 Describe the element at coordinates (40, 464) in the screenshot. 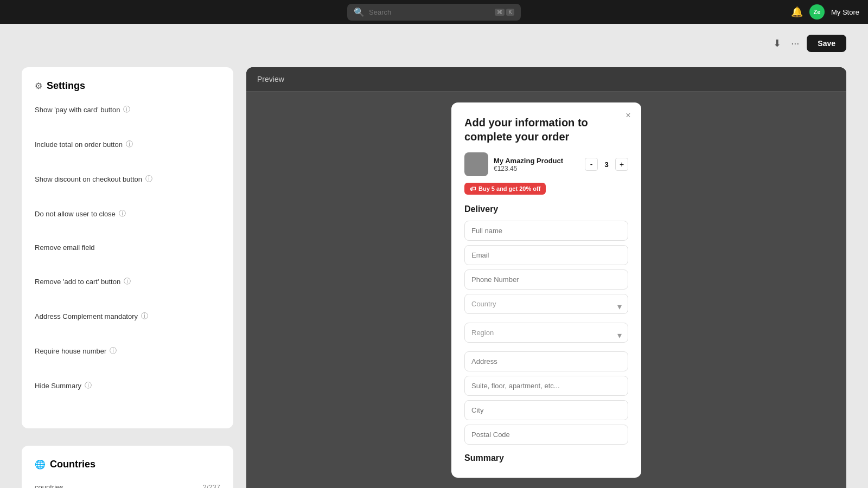

I see `globe-icon: 🌐` at that location.